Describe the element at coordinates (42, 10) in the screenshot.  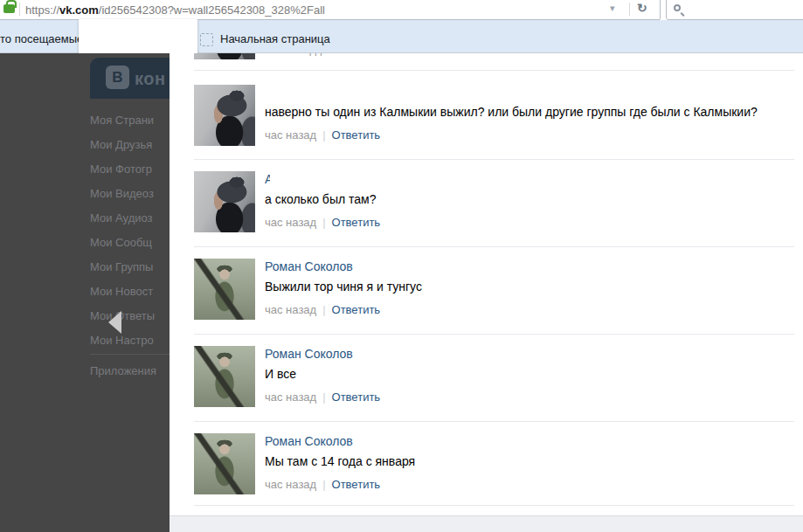
I see `url-scheme: https://` at that location.